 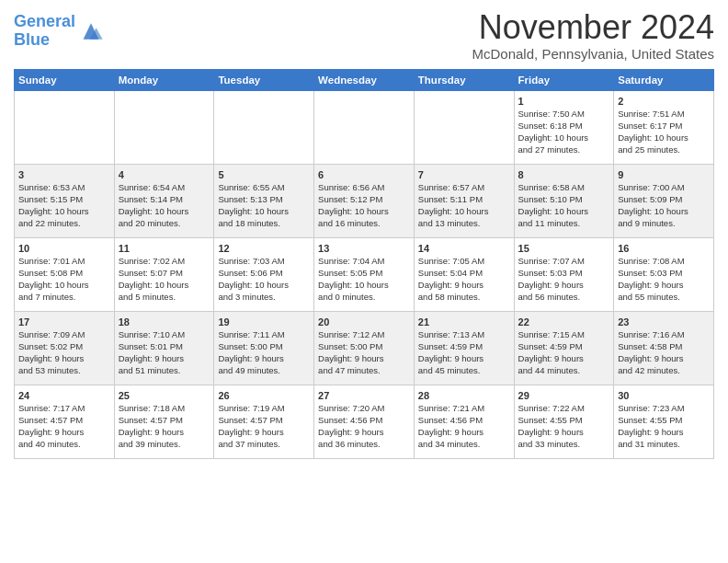 I want to click on day-info: Sunset: 4:56 PM, so click(x=464, y=421).